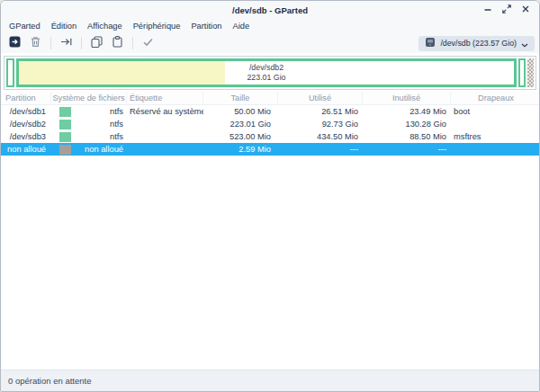  Describe the element at coordinates (241, 137) in the screenshot. I see `size-cell: 523.00 Mio` at that location.